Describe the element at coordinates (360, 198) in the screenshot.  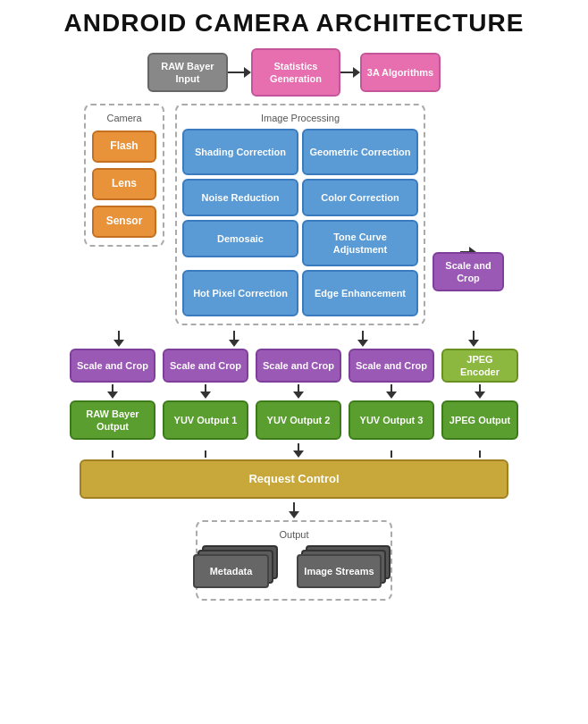
I see `color-correction: Color Correction` at that location.